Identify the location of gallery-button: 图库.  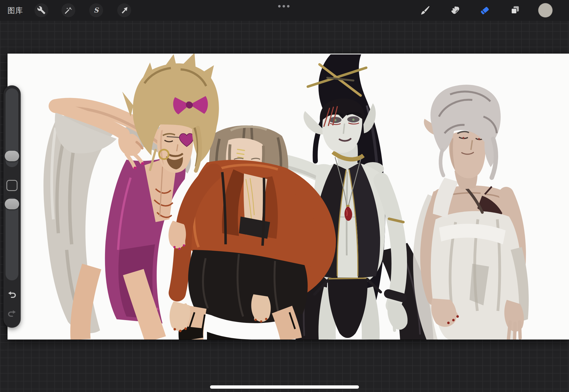
(15, 11).